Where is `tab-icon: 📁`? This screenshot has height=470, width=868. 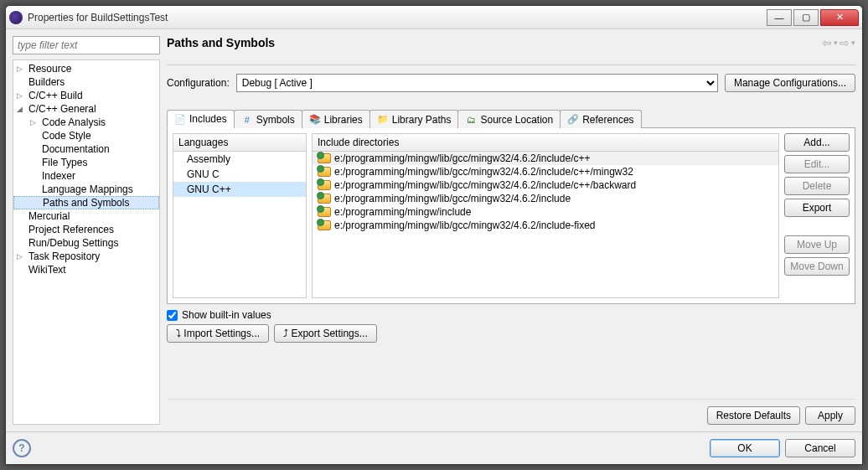 tab-icon: 📁 is located at coordinates (383, 120).